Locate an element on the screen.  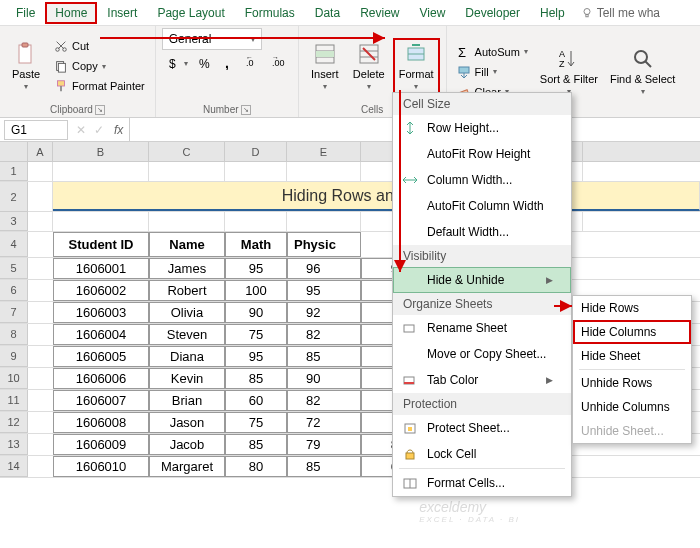
cell: Diana is located at coordinates (187, 356).